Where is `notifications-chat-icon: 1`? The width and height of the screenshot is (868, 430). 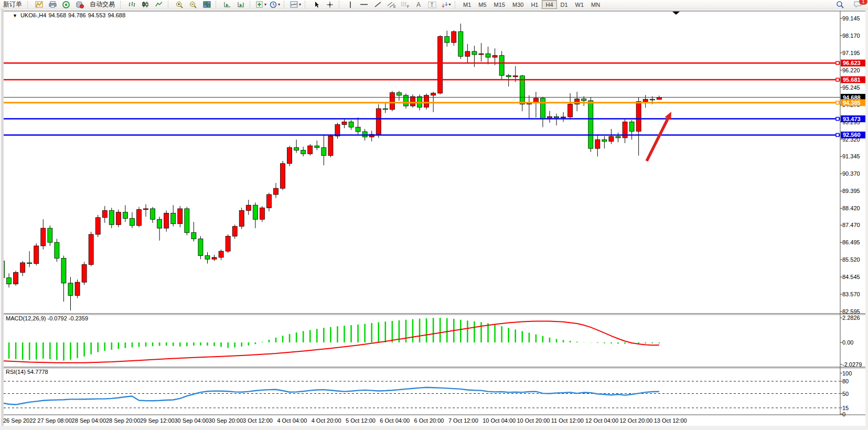 notifications-chat-icon: 1 is located at coordinates (858, 5).